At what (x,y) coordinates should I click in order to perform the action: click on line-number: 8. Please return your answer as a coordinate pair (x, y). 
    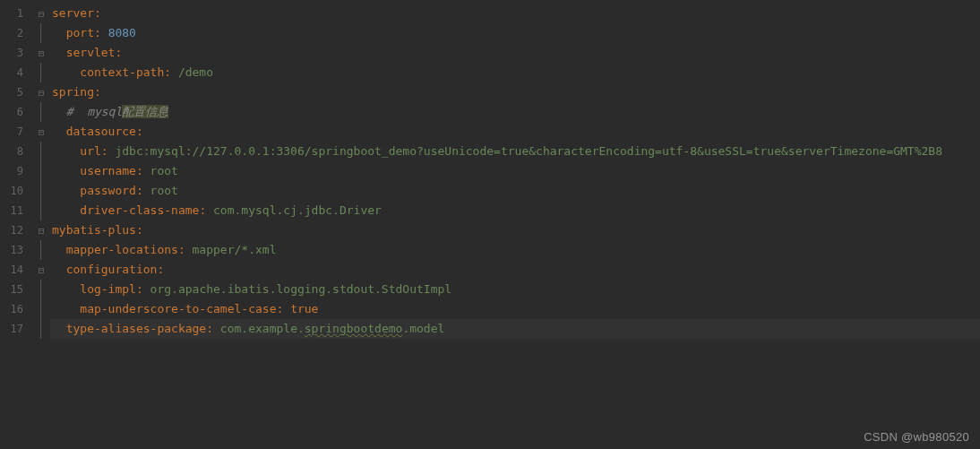
    Looking at the image, I should click on (16, 151).